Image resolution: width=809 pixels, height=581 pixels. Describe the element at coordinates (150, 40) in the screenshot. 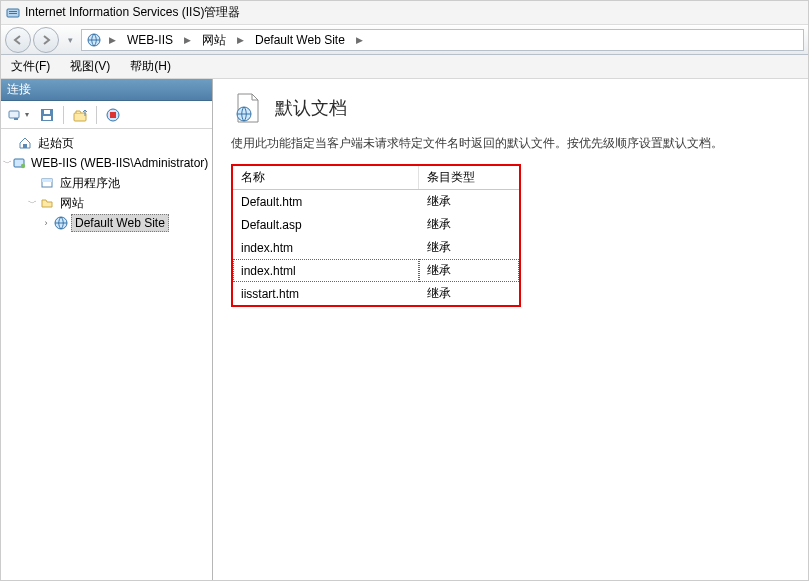

I see `breadcrumb-item: WEB-IIS` at that location.